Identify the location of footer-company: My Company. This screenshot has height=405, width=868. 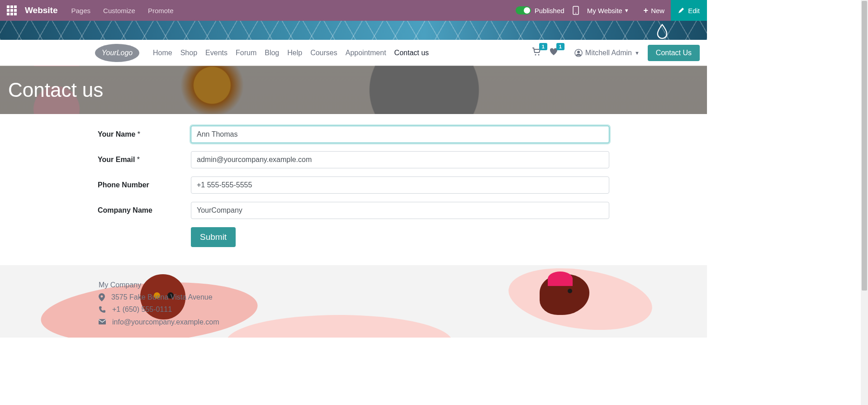
(403, 285).